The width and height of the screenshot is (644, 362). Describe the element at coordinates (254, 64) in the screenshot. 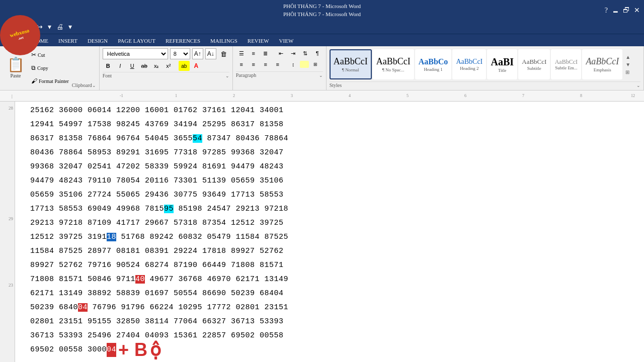

I see `align-center: ≡` at that location.